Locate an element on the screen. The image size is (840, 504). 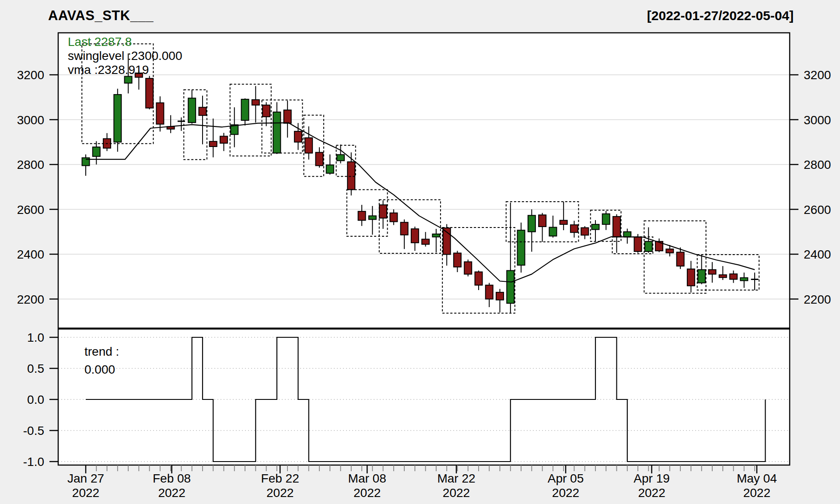
x-axis-label-date: Apr 19 is located at coordinates (652, 479).